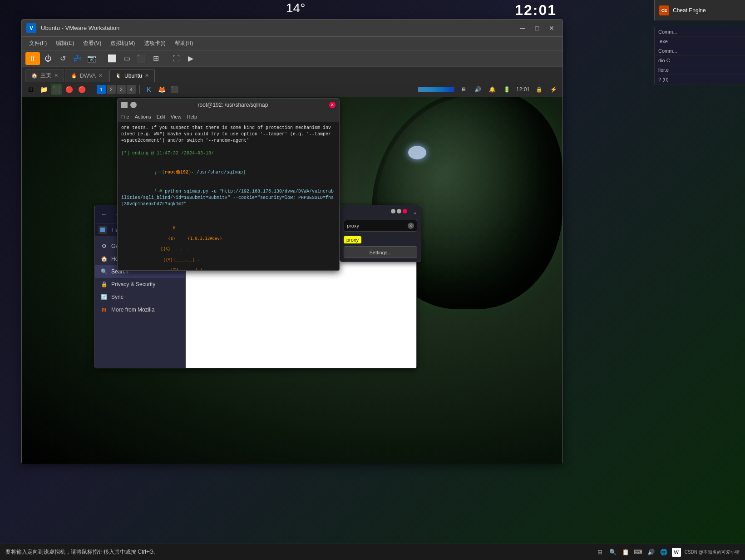 The image size is (745, 560). Describe the element at coordinates (292, 44) in the screenshot. I see `vmware-menubar: 文件(F) 编辑(E) 查看(V) 虚拟机(M) 选项卡(I) 帮助(H)` at that location.